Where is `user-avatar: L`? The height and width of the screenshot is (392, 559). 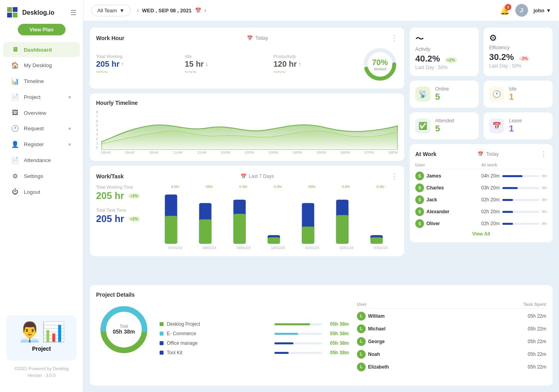 user-avatar: L is located at coordinates (361, 316).